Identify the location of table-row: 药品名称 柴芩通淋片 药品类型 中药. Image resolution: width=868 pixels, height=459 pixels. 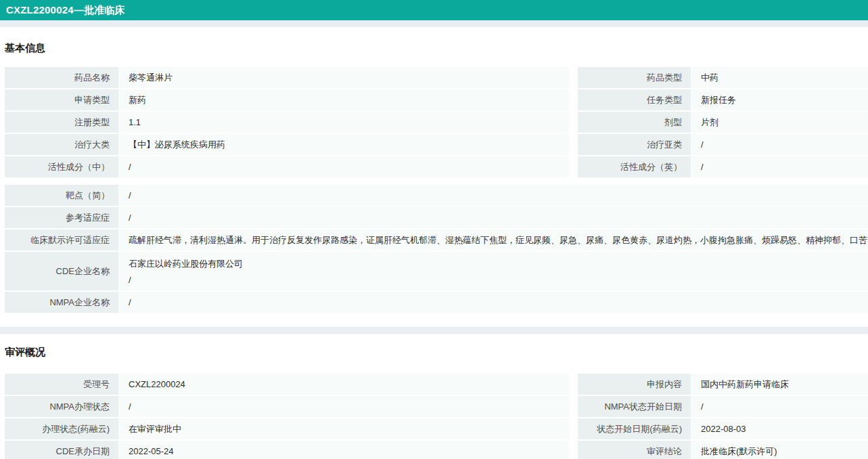
(436, 77).